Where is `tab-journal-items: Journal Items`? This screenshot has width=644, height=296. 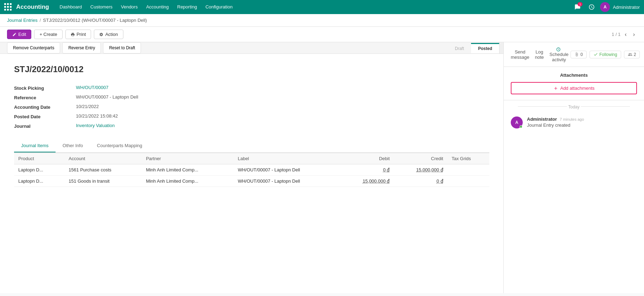
tab-journal-items: Journal Items is located at coordinates (35, 146).